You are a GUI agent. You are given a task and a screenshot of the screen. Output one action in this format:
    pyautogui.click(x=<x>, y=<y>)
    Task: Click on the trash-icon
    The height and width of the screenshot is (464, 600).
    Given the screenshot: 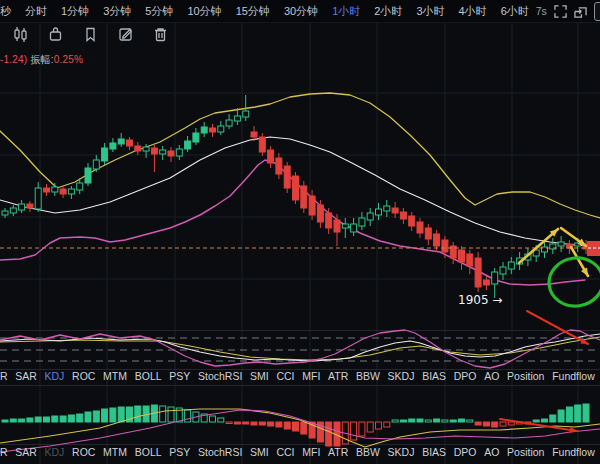 What is the action you would take?
    pyautogui.click(x=160, y=34)
    